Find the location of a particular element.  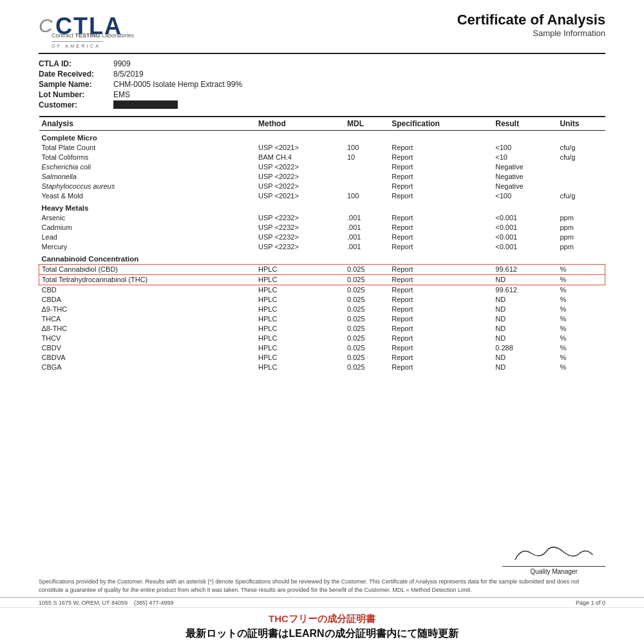

customer-label: Customer: is located at coordinates (74, 105).